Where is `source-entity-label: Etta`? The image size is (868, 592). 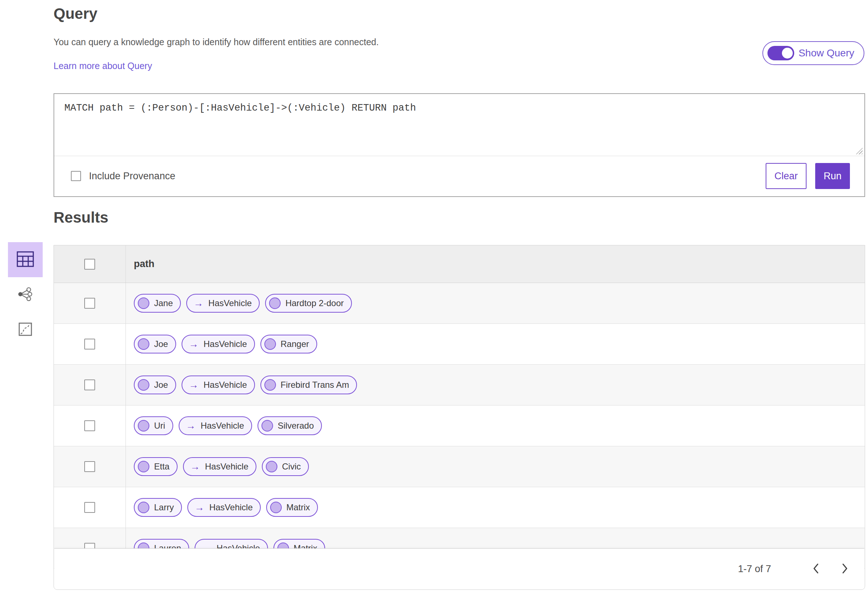 source-entity-label: Etta is located at coordinates (162, 467).